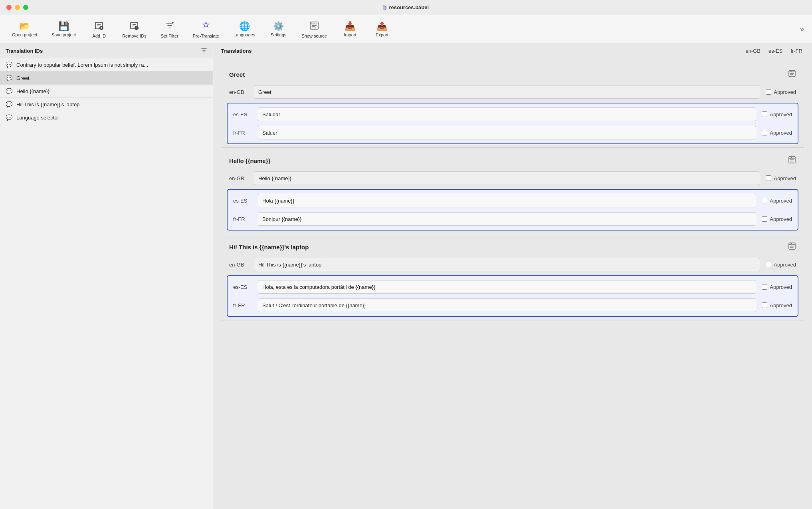  I want to click on list-item: 💬 Hello {{name}}, so click(106, 91).